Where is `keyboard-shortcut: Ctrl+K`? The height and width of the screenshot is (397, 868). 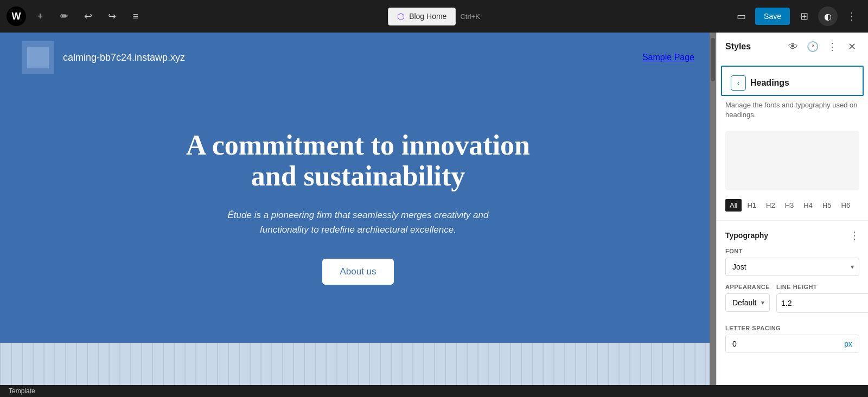
keyboard-shortcut: Ctrl+K is located at coordinates (470, 16).